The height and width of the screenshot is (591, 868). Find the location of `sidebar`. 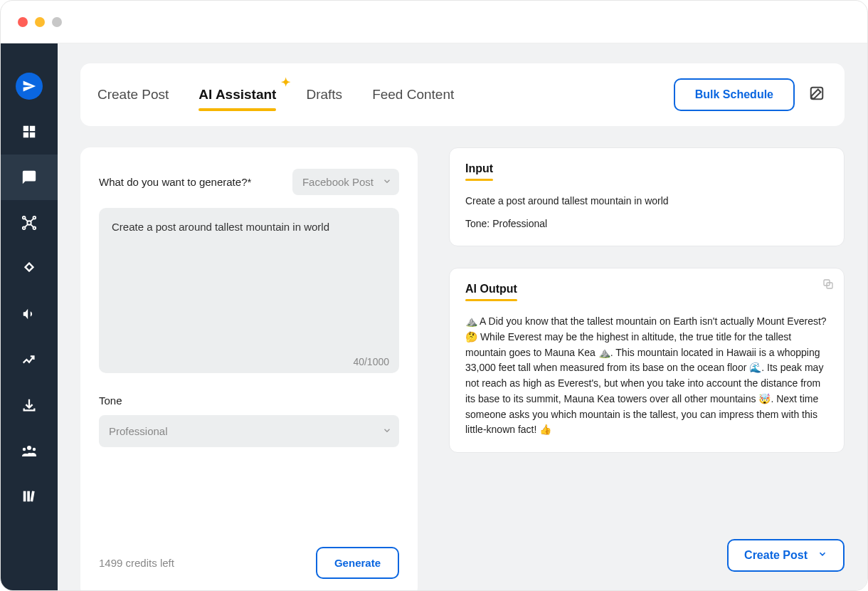

sidebar is located at coordinates (29, 318).